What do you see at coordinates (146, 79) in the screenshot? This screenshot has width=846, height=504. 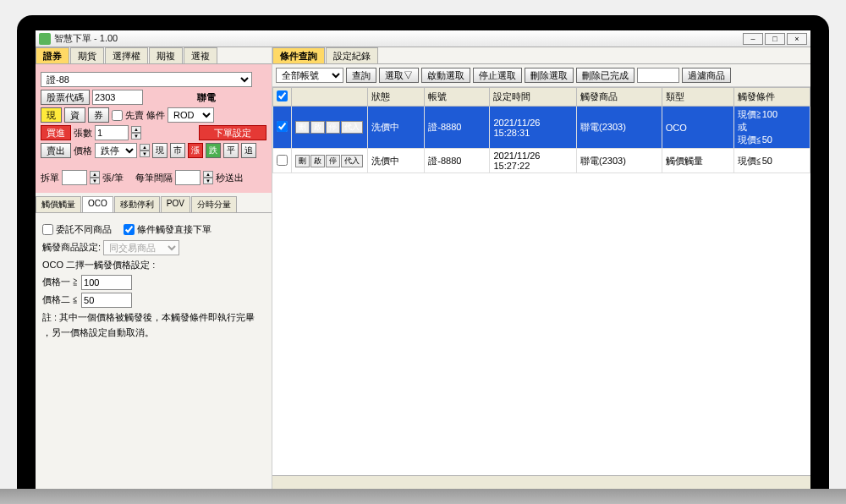 I see `account-select: 證-88` at bounding box center [146, 79].